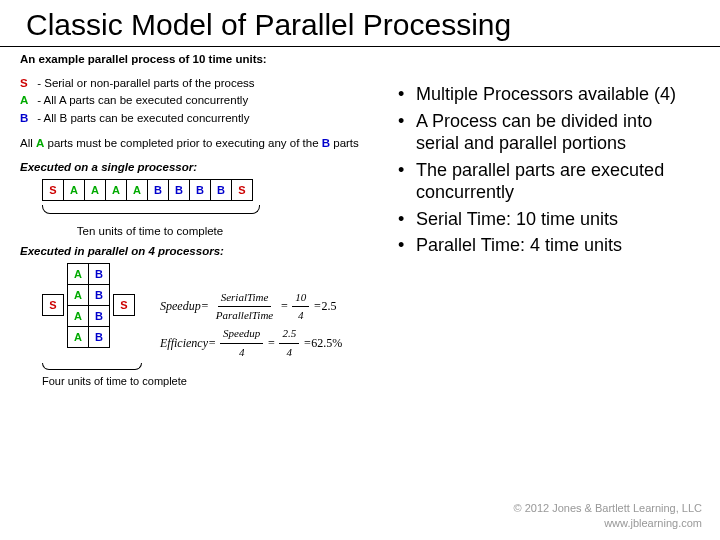 This screenshot has height=540, width=720. I want to click on list-item: •Serial Time: 10 time units, so click(544, 220).